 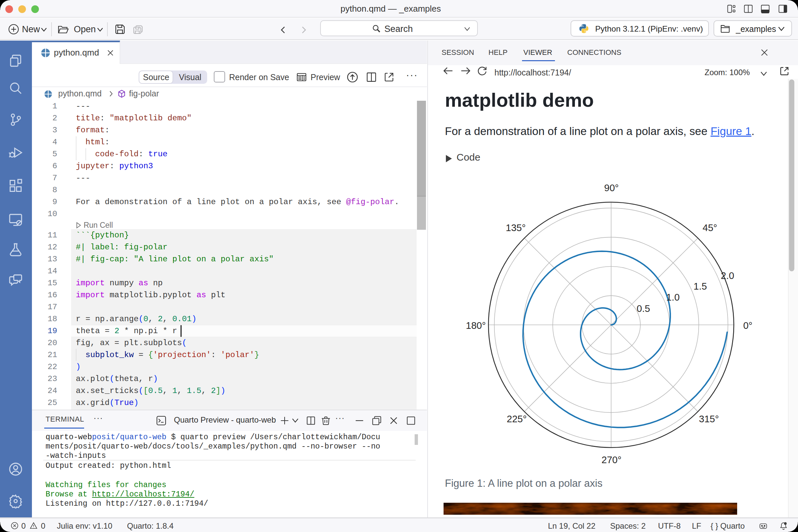 What do you see at coordinates (643, 309) in the screenshot?
I see `svg-text: 0.5` at bounding box center [643, 309].